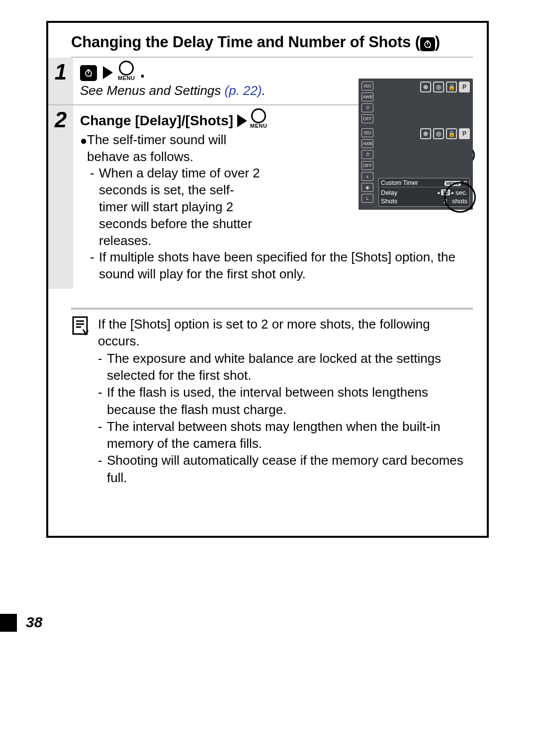 The image size is (537, 756). Describe the element at coordinates (367, 155) in the screenshot. I see `timer-icon: ⏱` at that location.